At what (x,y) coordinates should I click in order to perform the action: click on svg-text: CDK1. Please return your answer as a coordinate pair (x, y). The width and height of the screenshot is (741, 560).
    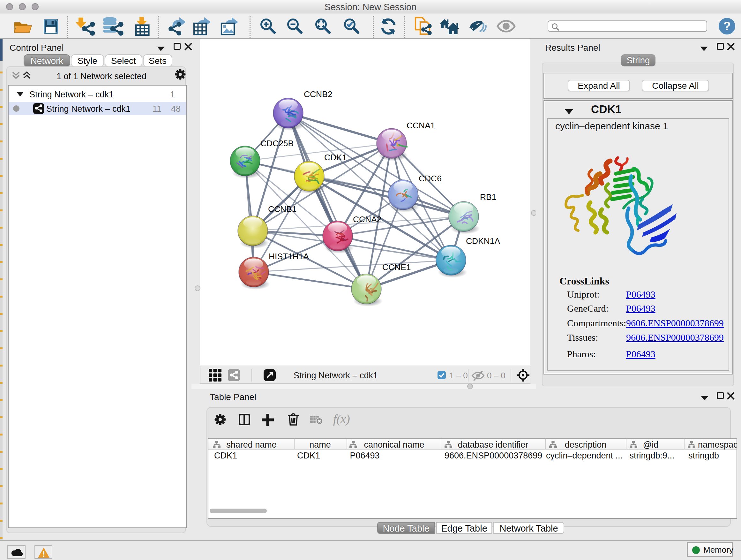
    Looking at the image, I should click on (336, 158).